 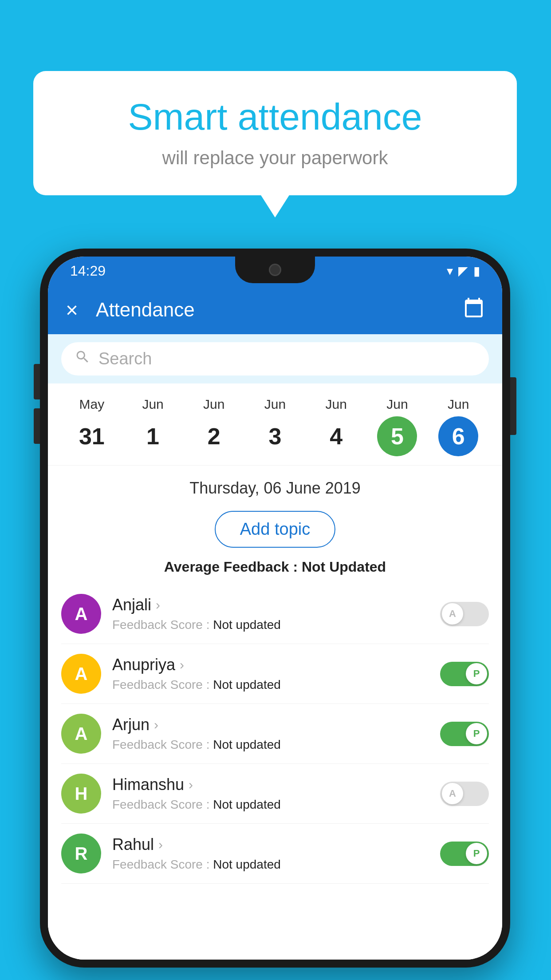 I want to click on student-feedback-anjali: Feedback Score : Not updated, so click(x=276, y=625).